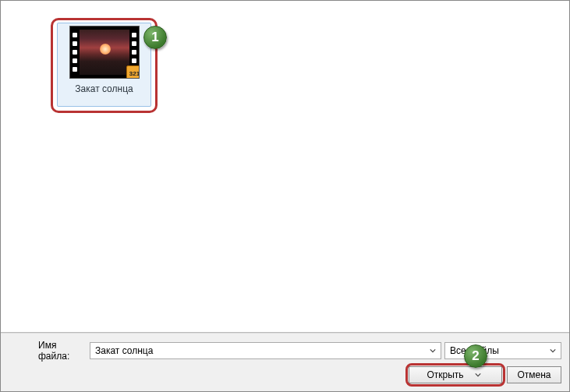 Image resolution: width=570 pixels, height=392 pixels. What do you see at coordinates (133, 72) in the screenshot?
I see `mpc-overlay-icon: 321` at bounding box center [133, 72].